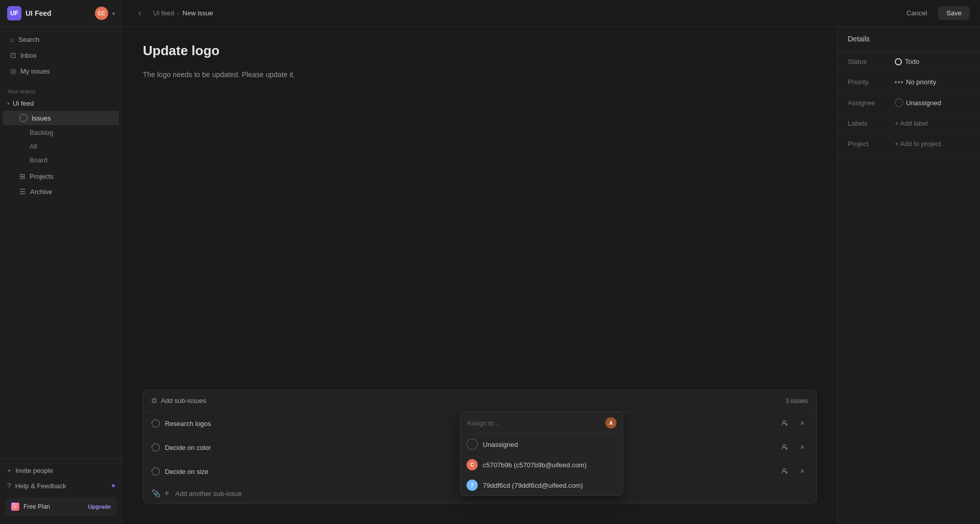 The width and height of the screenshot is (980, 524). I want to click on user2-avatar: 7, so click(472, 485).